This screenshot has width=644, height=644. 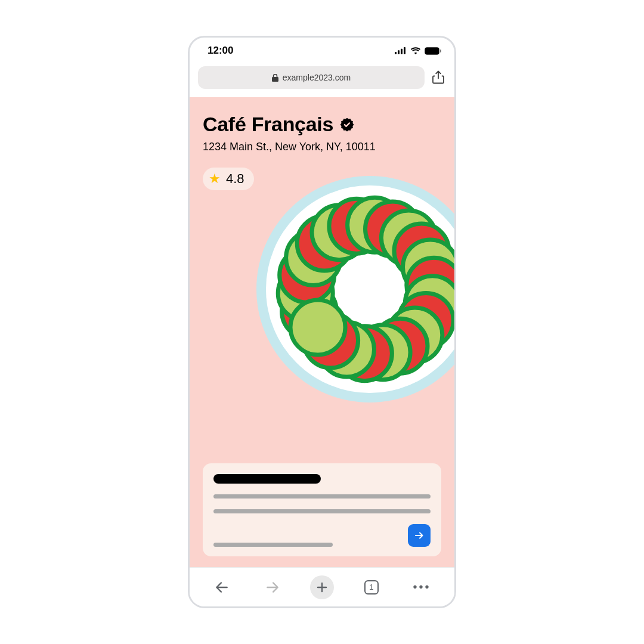 What do you see at coordinates (228, 179) in the screenshot?
I see `rating-badge: ★ 4.8` at bounding box center [228, 179].